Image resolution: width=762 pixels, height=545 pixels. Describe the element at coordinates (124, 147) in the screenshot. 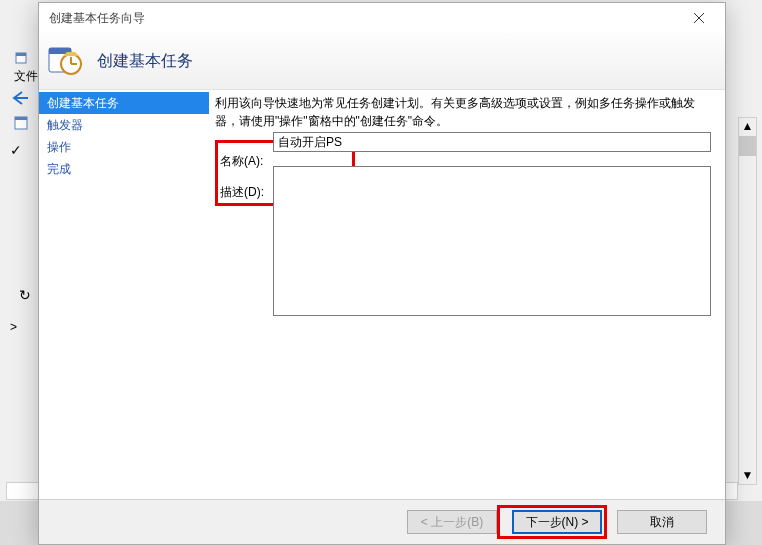

I see `step-action: 操作` at that location.